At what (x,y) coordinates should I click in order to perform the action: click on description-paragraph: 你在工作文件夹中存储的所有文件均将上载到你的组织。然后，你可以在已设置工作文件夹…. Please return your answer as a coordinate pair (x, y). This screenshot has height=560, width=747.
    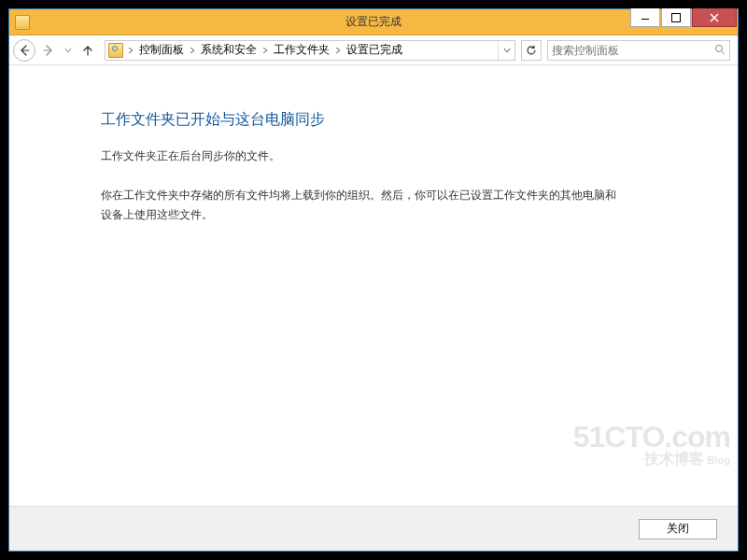
    Looking at the image, I should click on (362, 205).